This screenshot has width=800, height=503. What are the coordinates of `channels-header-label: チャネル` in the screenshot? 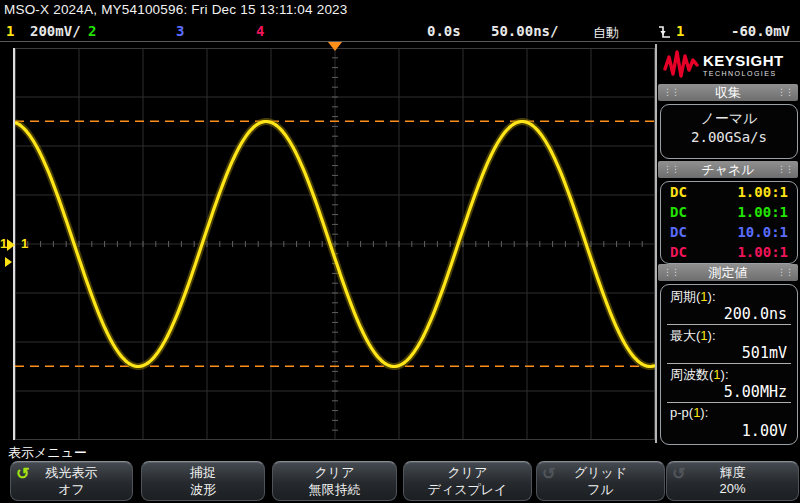 It's located at (728, 170).